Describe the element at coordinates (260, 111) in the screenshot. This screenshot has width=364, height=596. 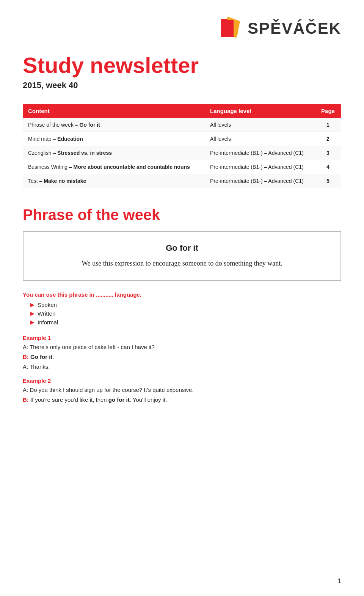
I see `toc-col-level: Language level` at that location.